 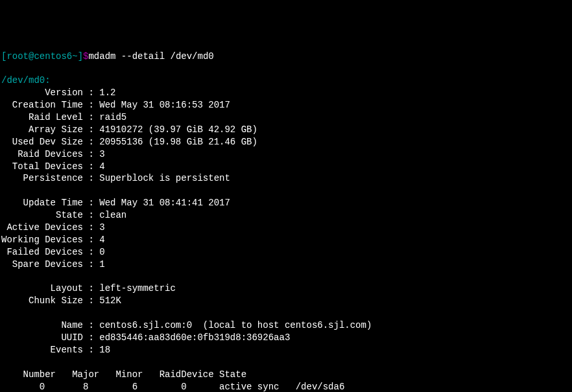 I want to click on creation-time-label: Creation Time :, so click(x=51, y=105).